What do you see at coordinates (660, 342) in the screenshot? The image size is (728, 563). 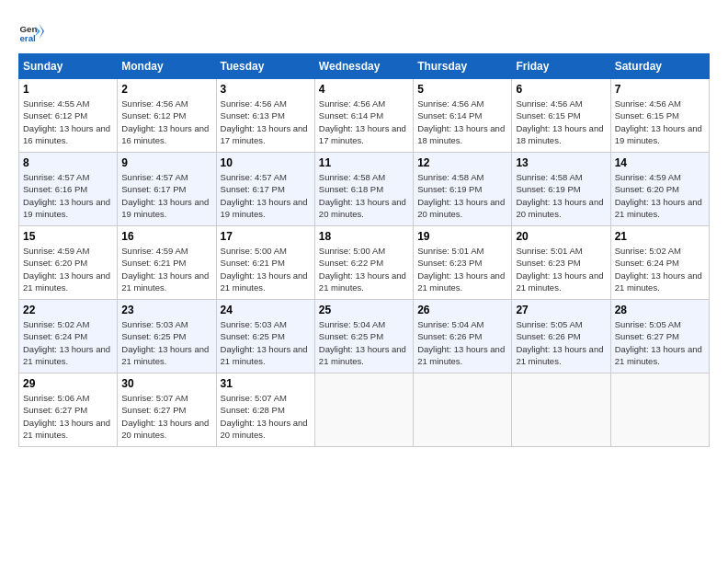 I see `day-info: Sunrise: 5:05 AM Sunset: 6:27 PM Dayligh…` at bounding box center [660, 342].